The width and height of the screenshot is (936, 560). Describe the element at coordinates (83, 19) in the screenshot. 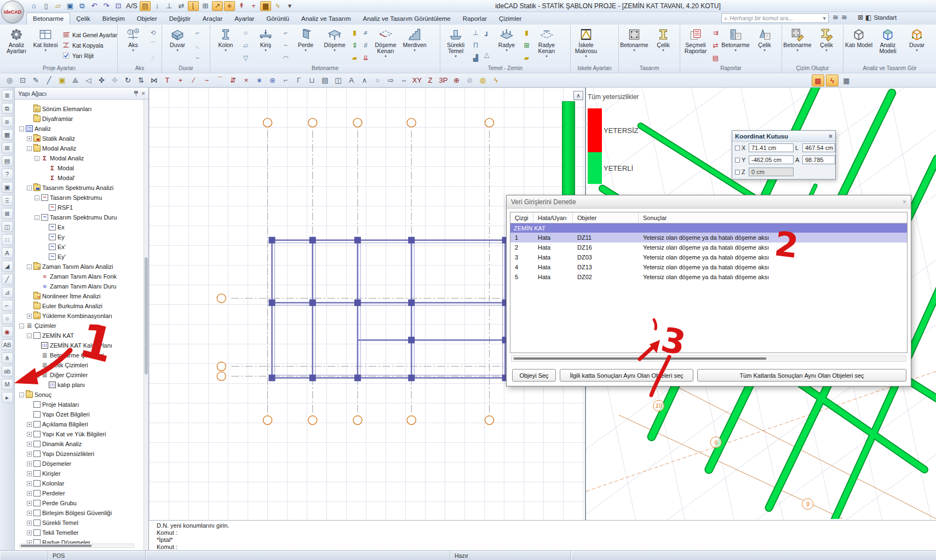

I see `menu-tab: Çelik` at that location.